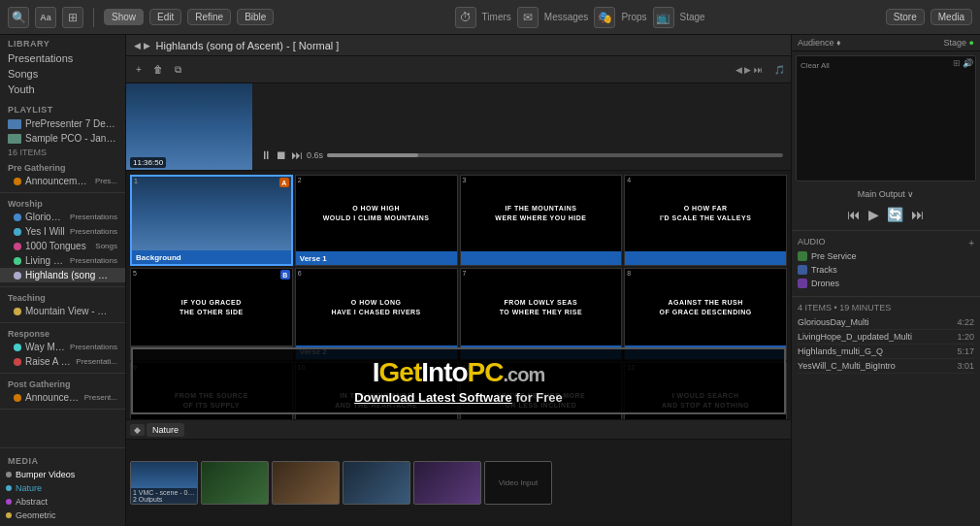 This screenshot has width=980, height=526. I want to click on media-item-bumper: Bumper Videos, so click(62, 475).